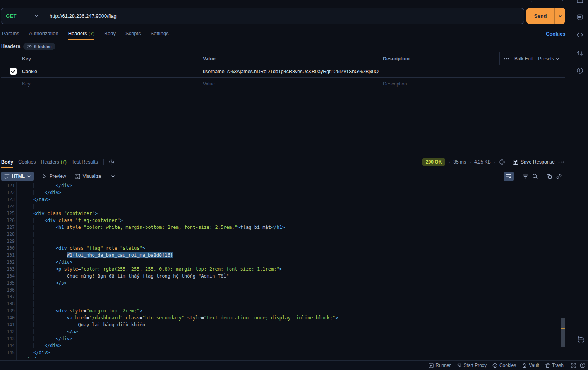 The image size is (588, 370). What do you see at coordinates (530, 365) in the screenshot?
I see `vault-button: Vault` at bounding box center [530, 365].